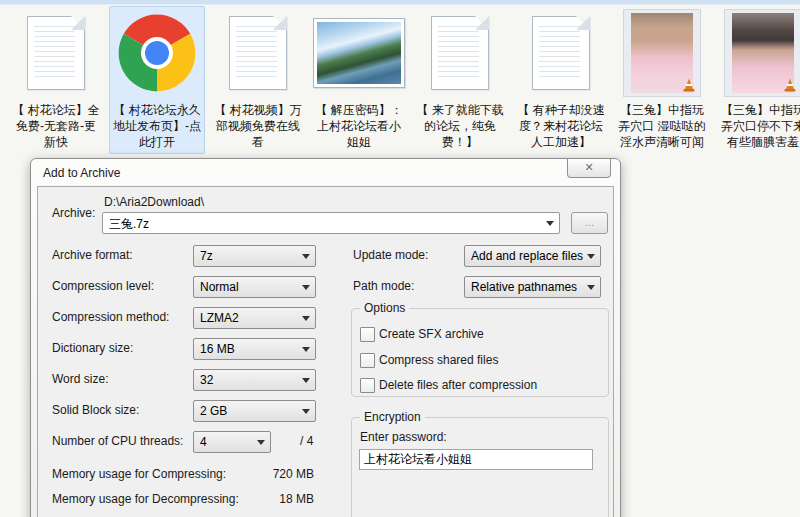  I want to click on close-icon: ✕, so click(588, 167).